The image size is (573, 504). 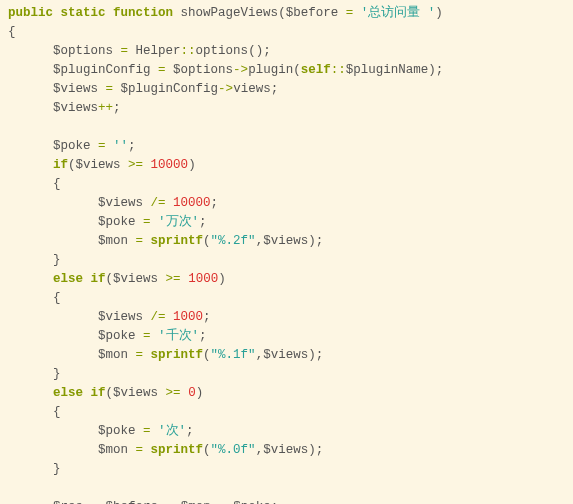 I want to click on token-str: '千次', so click(x=178, y=336).